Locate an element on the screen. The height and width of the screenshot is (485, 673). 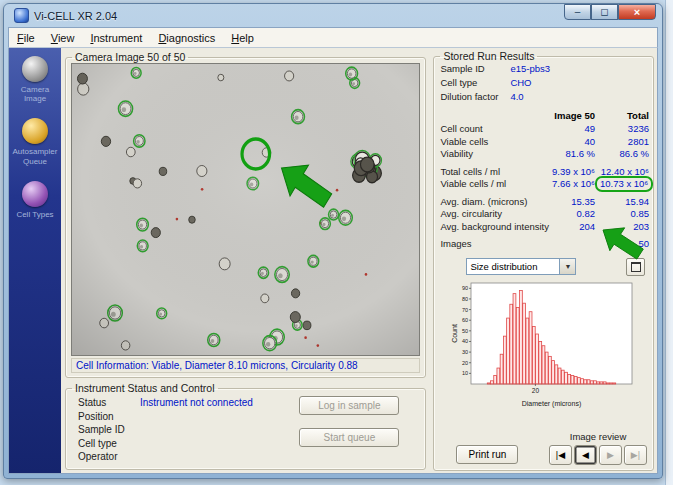
results-group-title: Stored Run Results is located at coordinates (488, 56).